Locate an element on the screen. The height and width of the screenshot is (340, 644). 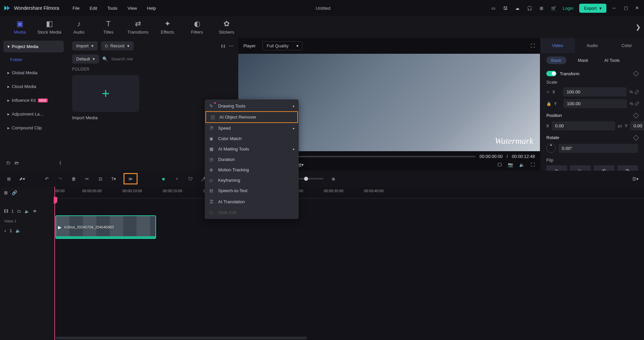
volume-icon: 🔈 is located at coordinates (522, 165).